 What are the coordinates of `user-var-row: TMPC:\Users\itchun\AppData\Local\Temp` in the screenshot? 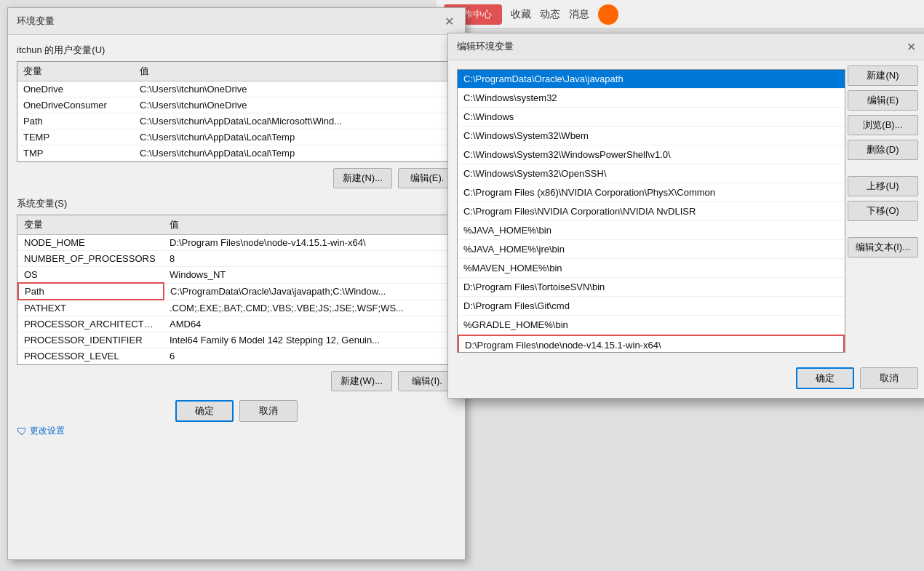 It's located at (236, 153).